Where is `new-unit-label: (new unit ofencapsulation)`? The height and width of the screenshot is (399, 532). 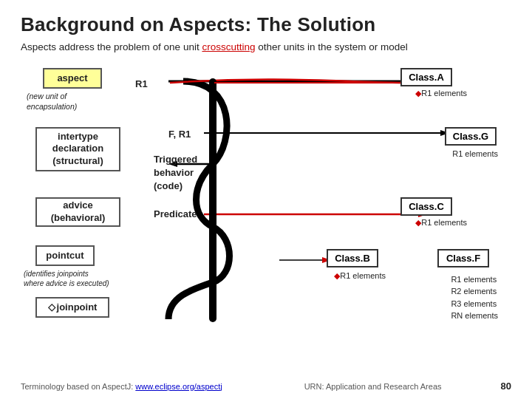 new-unit-label: (new unit ofencapsulation) is located at coordinates (64, 102).